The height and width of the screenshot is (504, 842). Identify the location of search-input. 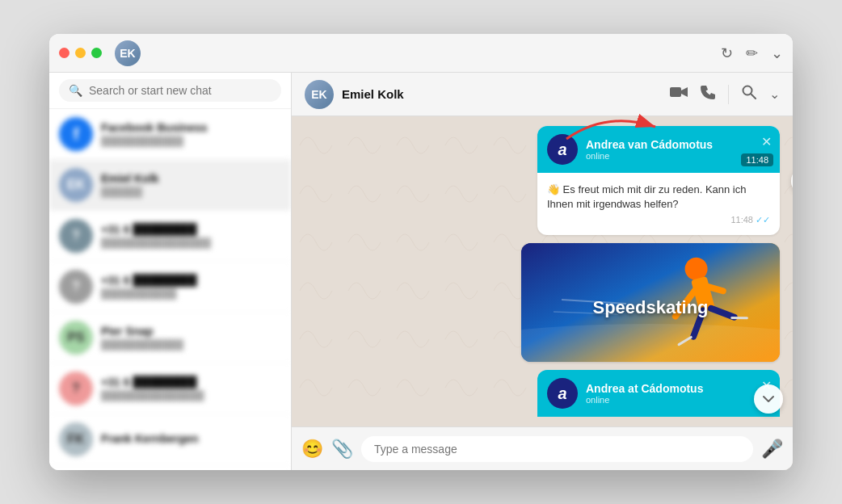
(180, 90).